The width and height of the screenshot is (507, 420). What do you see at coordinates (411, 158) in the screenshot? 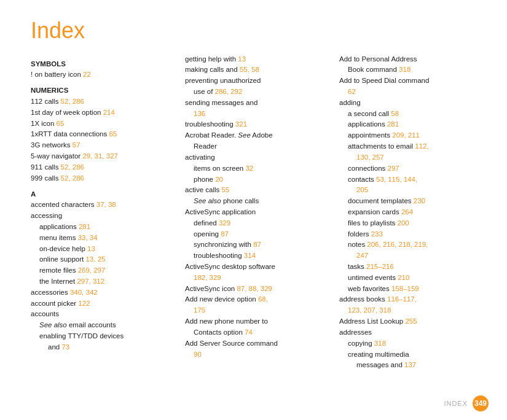
I see `list-item: 130, 257` at bounding box center [411, 158].